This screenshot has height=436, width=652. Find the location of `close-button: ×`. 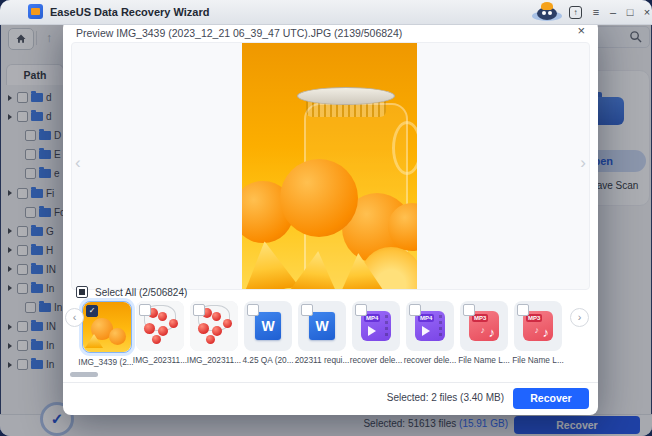

close-button: × is located at coordinates (646, 12).